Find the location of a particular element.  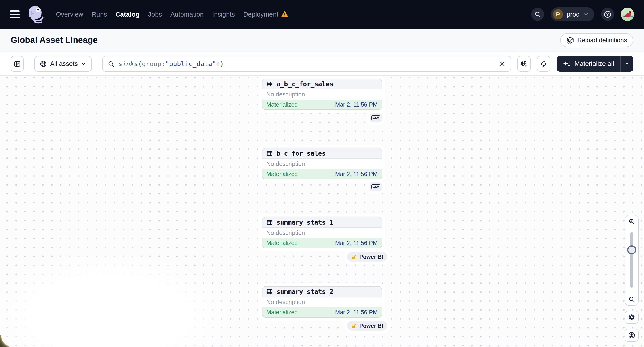

asset-node-summary-stats-1: summary_stats_1 No description Materiali… is located at coordinates (322, 233).